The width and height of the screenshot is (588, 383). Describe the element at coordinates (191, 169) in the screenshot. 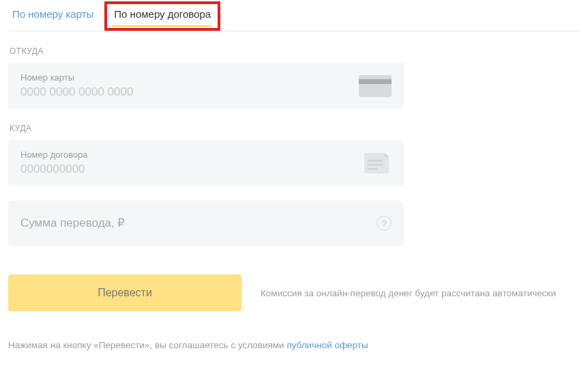

I see `to-contract-input` at that location.